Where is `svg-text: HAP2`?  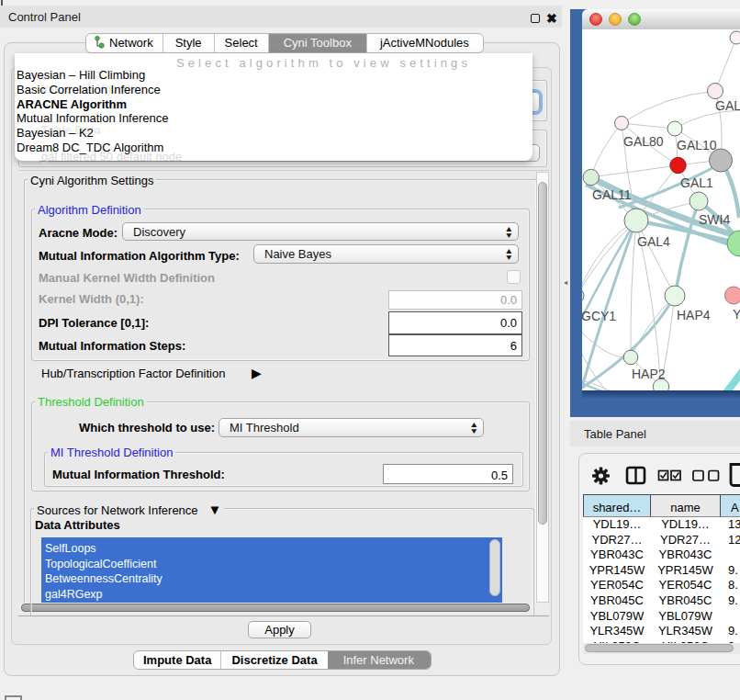 svg-text: HAP2 is located at coordinates (648, 374).